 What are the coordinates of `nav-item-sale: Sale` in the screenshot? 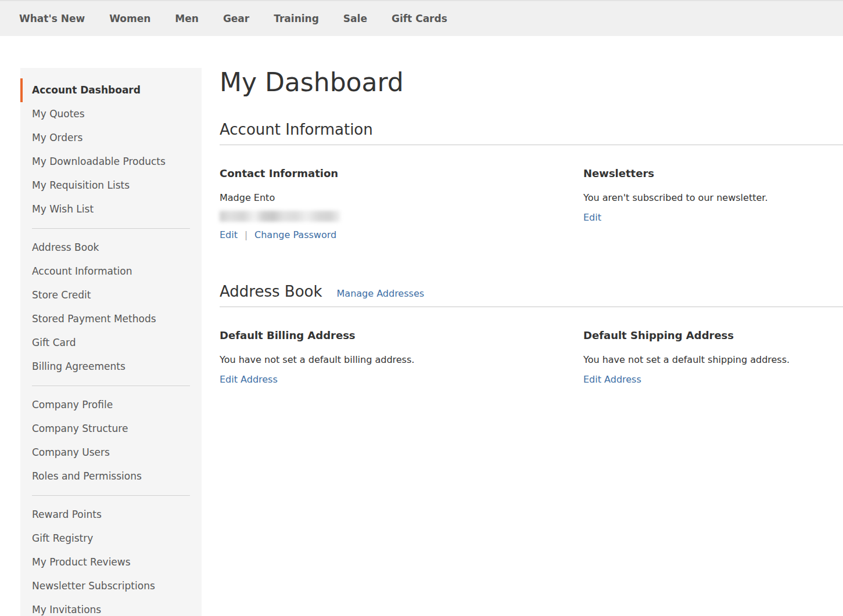 It's located at (356, 19).